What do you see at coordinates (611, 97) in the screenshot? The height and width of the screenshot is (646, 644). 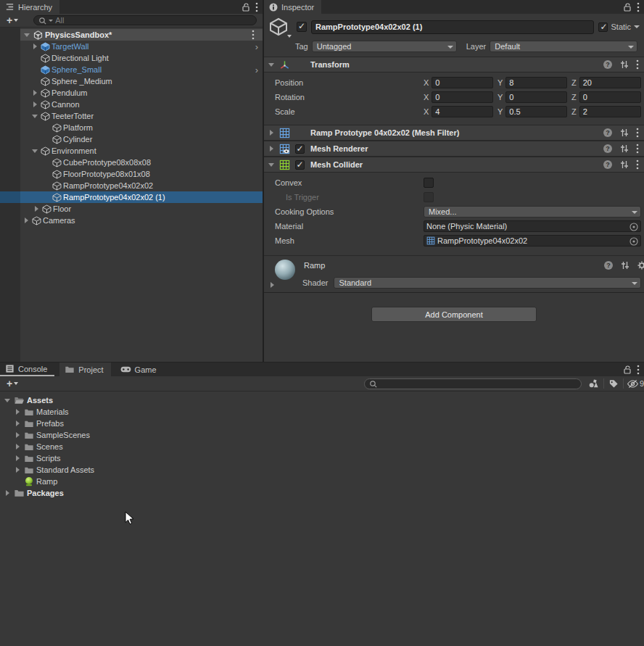 I see `rotation-z-field` at bounding box center [611, 97].